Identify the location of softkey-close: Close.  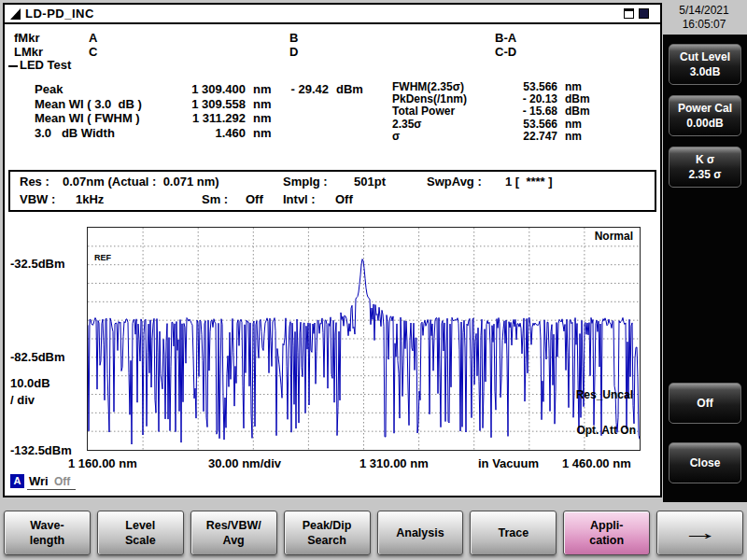
(705, 463).